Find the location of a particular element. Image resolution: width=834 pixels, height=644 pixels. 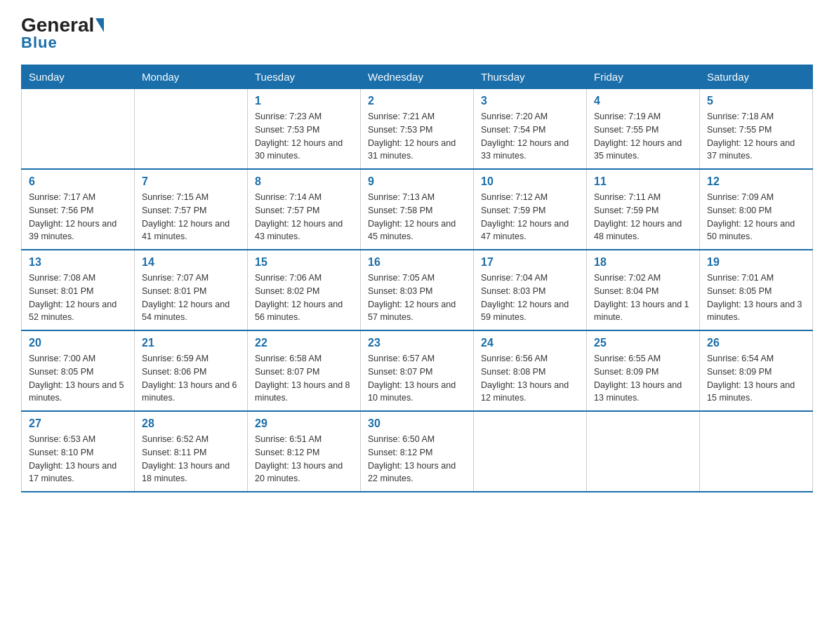

day-info: Sunrise: 7:20 AMSunset: 7:54 PMDaylight:… is located at coordinates (530, 136).